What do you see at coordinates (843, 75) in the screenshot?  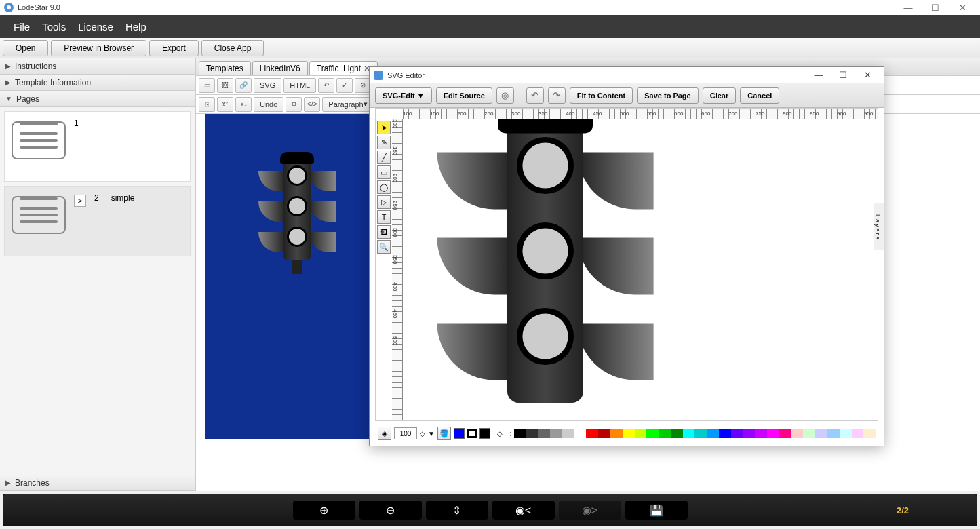 I see `svg-max-button: ☐` at bounding box center [843, 75].